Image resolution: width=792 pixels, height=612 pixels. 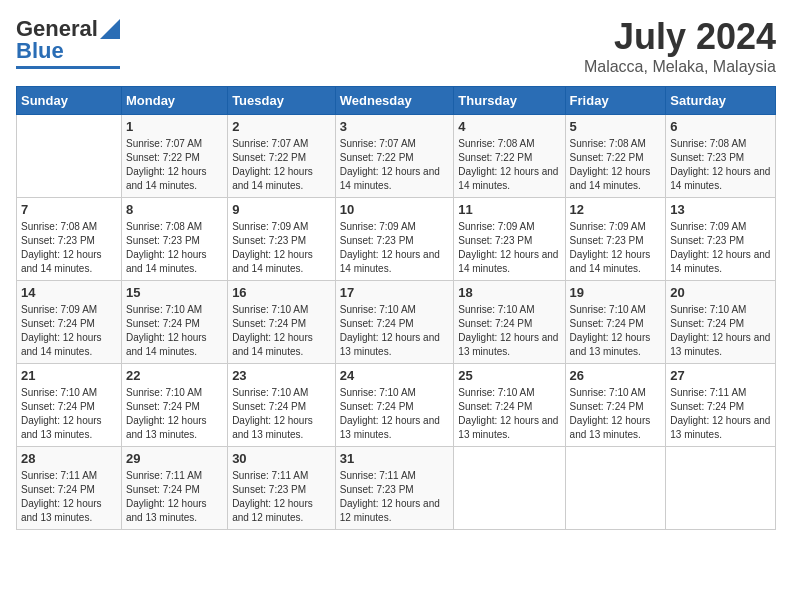 I want to click on col-saturday: Saturday, so click(x=721, y=101).